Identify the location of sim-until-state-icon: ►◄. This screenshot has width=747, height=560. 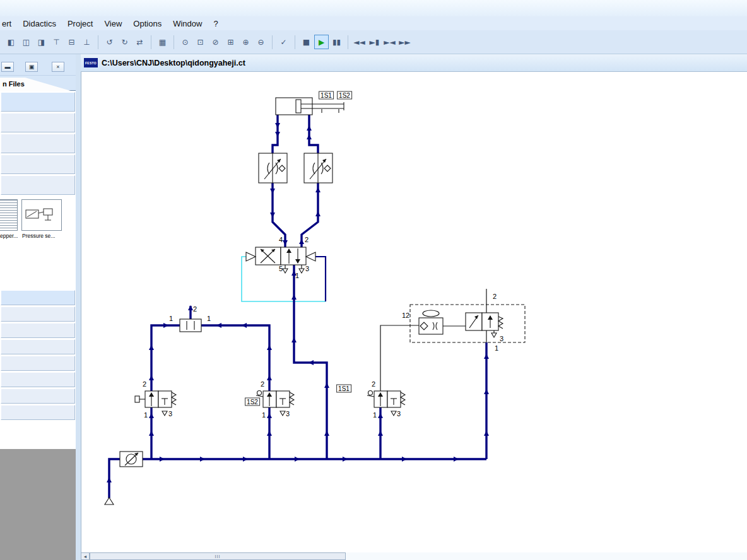
(390, 42).